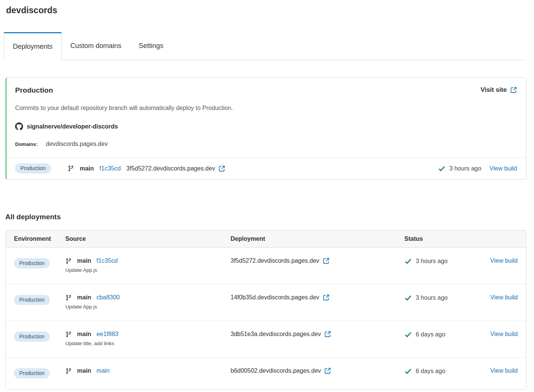  I want to click on domains-line: Domains: devdiscords.pages.dev, so click(266, 144).